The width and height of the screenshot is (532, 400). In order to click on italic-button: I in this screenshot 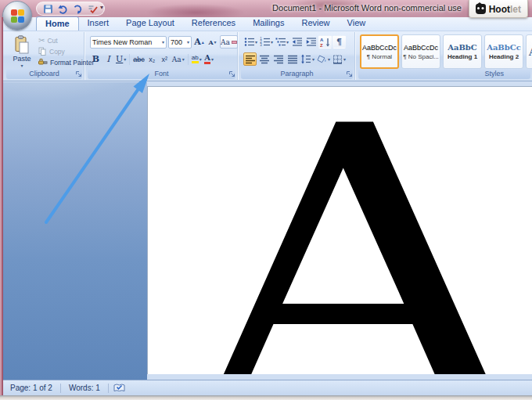, I will do `click(108, 59)`.